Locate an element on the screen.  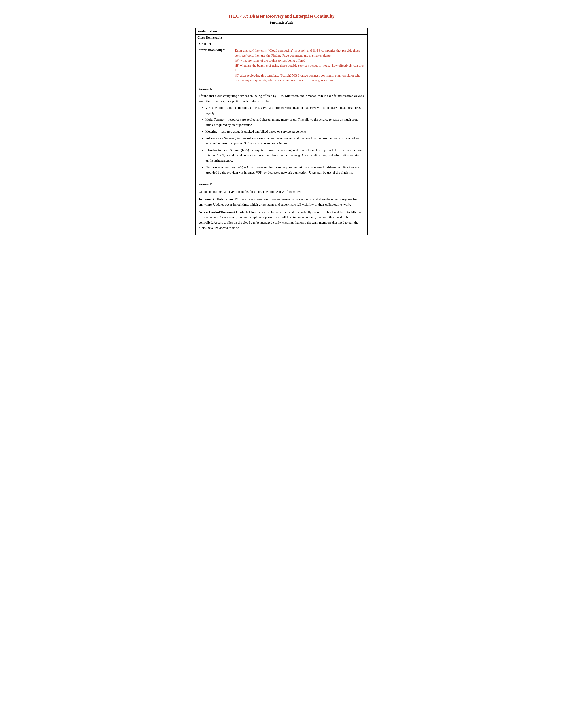
list-item: Infrastructure as a Service (IaaS) – com… is located at coordinates (285, 155).